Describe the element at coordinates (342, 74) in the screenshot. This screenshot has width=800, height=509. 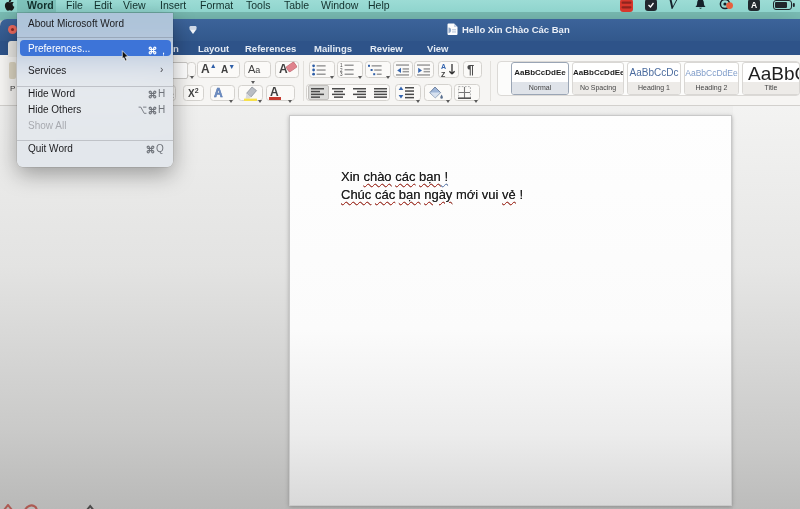
I see `svg-text: 3` at that location.